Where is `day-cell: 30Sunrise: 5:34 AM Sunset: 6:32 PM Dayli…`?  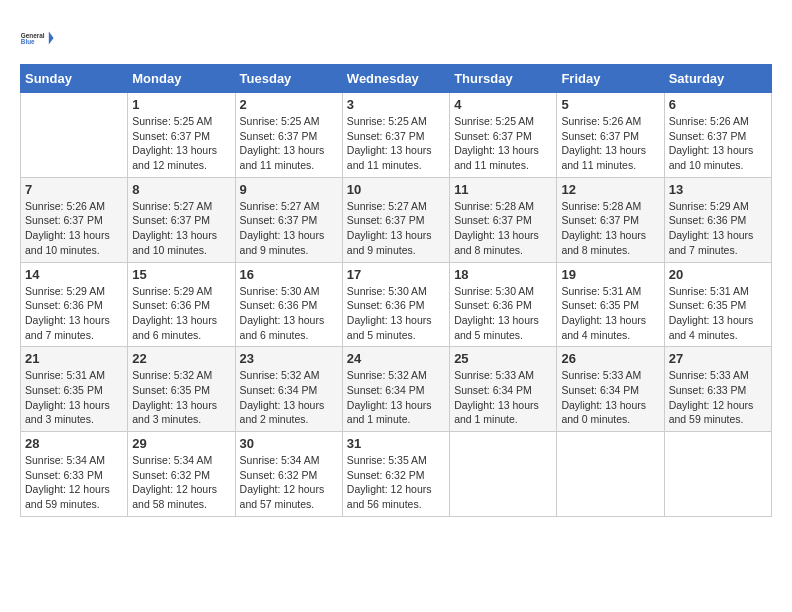
day-cell: 30Sunrise: 5:34 AM Sunset: 6:32 PM Dayli… is located at coordinates (288, 474).